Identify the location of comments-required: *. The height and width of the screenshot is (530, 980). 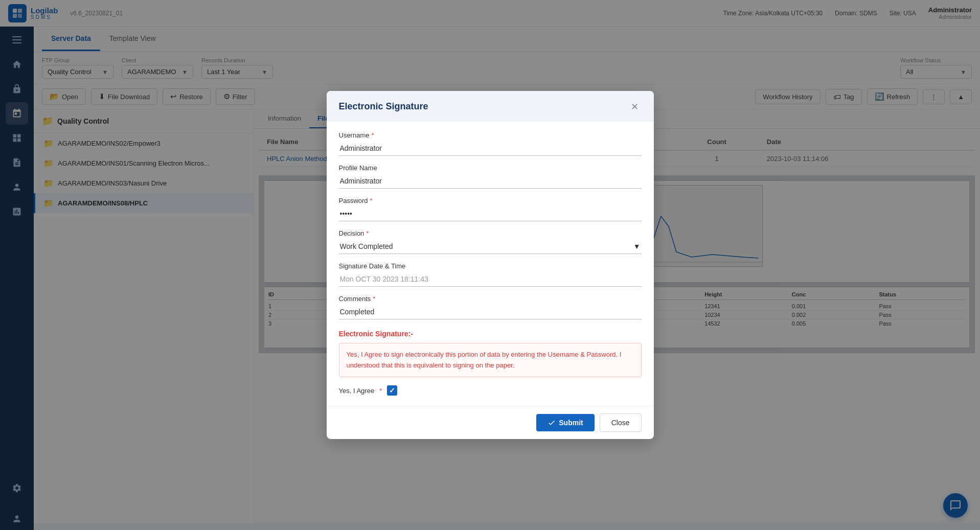
(374, 298).